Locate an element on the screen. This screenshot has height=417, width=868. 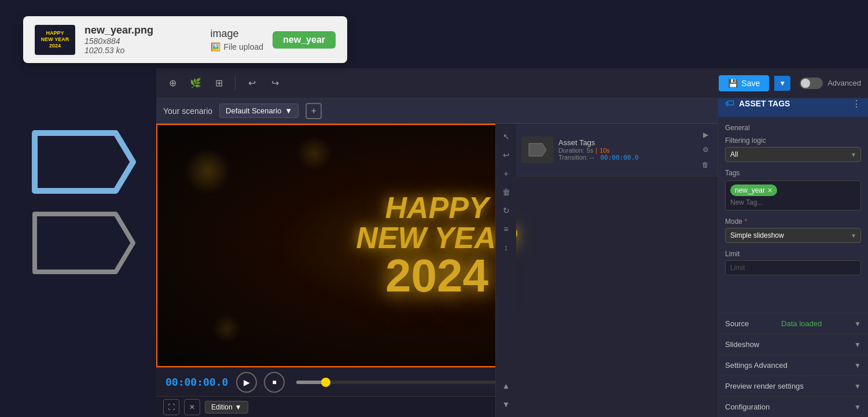
slideshow-title: Slideshow is located at coordinates (742, 345).